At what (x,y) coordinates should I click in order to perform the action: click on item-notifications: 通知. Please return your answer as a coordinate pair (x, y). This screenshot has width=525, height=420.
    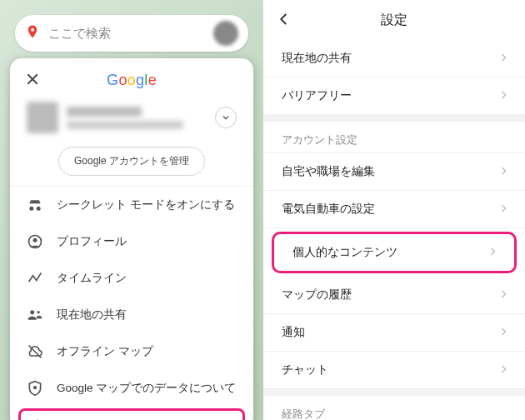
    Looking at the image, I should click on (394, 333).